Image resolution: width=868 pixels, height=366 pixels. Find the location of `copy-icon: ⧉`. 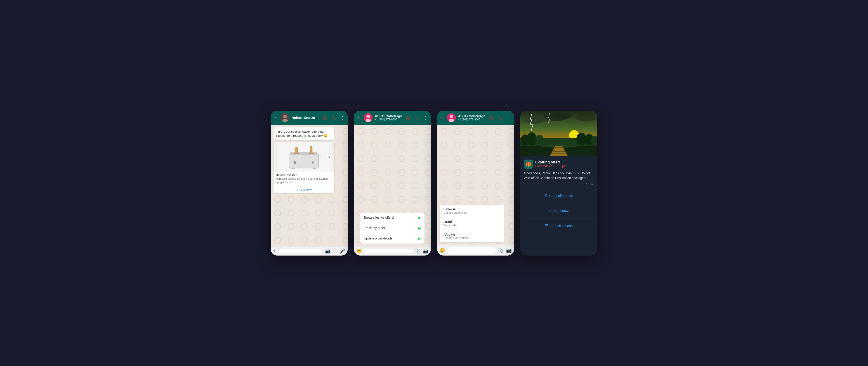

copy-icon: ⧉ is located at coordinates (546, 196).